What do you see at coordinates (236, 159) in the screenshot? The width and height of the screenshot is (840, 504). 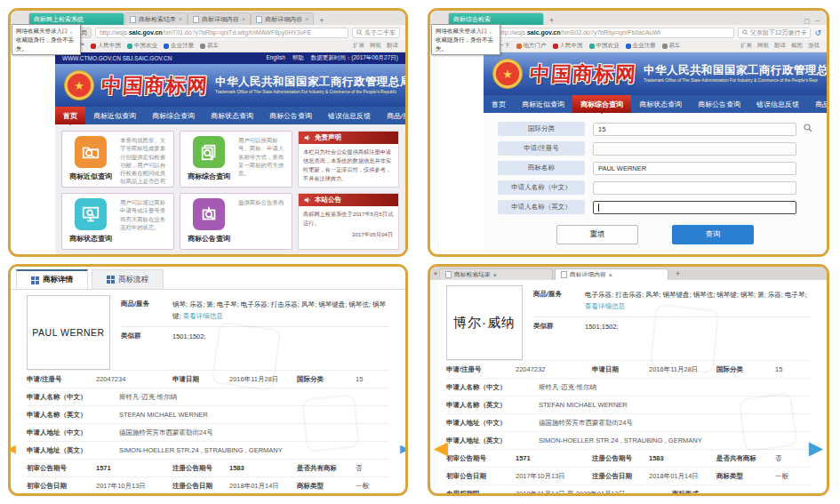 I see `card-comprehensive-search: 商标综合查询 用户可以按商标号、商标、申请人名称等方式，查询某一商标的有关信息。` at bounding box center [236, 159].